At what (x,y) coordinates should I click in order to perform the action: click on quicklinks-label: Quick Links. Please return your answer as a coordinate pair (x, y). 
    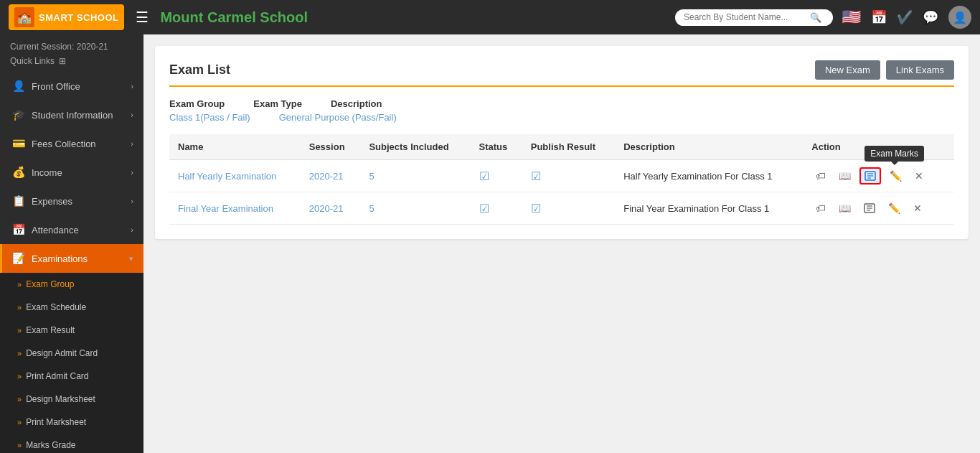
    Looking at the image, I should click on (32, 61).